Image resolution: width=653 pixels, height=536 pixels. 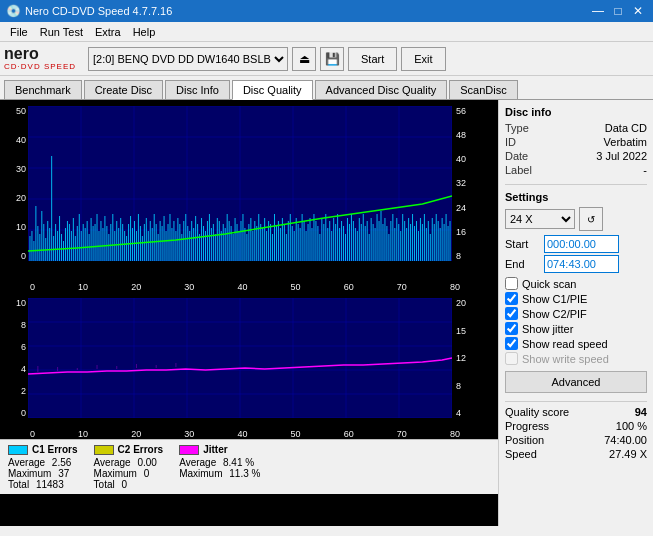 I want to click on app-logo: nero CD·DVD SPEED, so click(x=40, y=58).